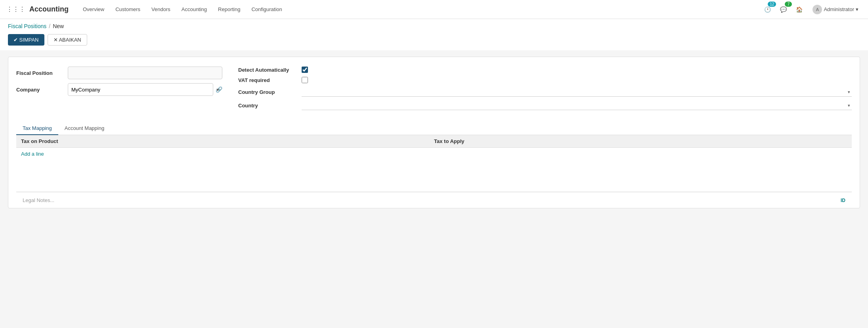 This screenshot has width=868, height=328. I want to click on main-nav: Overview Customers Vendors Accounting Re…, so click(420, 10).